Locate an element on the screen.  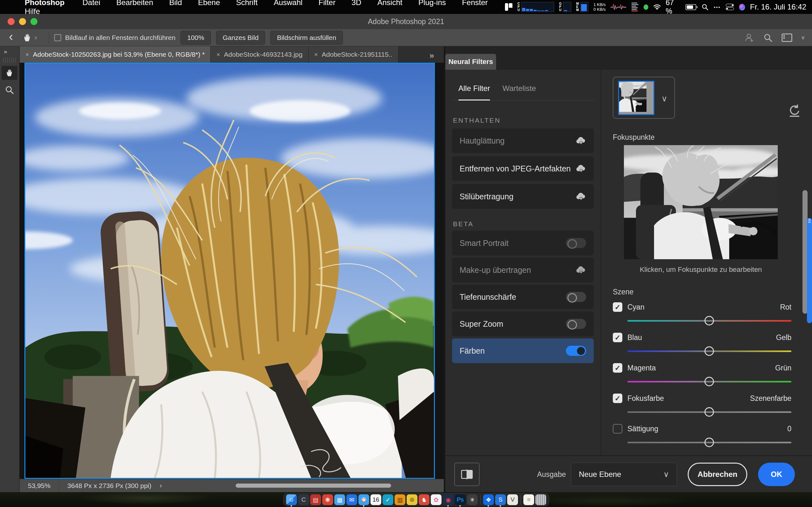
minimize-window-button is located at coordinates (23, 21).